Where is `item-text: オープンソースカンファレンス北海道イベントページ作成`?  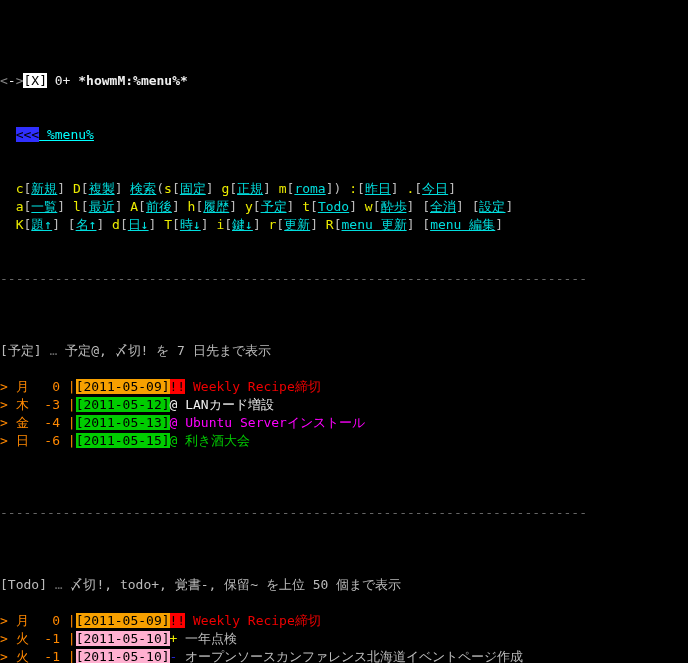
item-text: オープンソースカンファレンス北海道イベントページ作成 is located at coordinates (354, 656).